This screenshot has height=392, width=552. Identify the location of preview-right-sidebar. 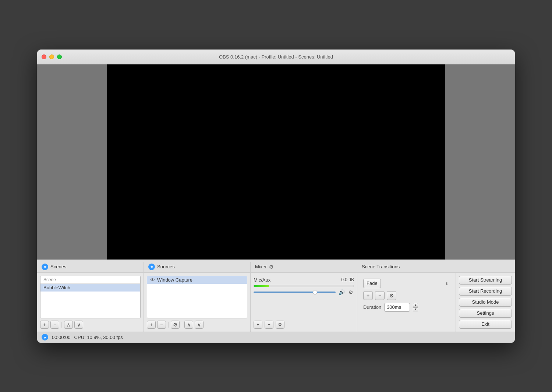
(480, 162).